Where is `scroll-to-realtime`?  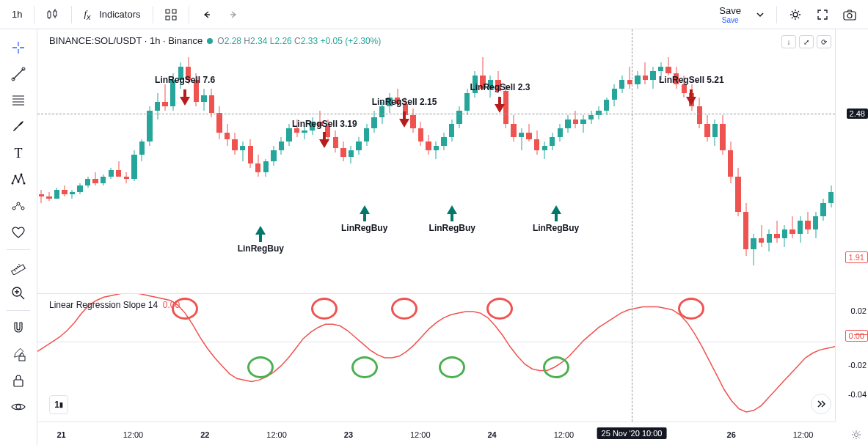
scroll-to-realtime is located at coordinates (821, 404).